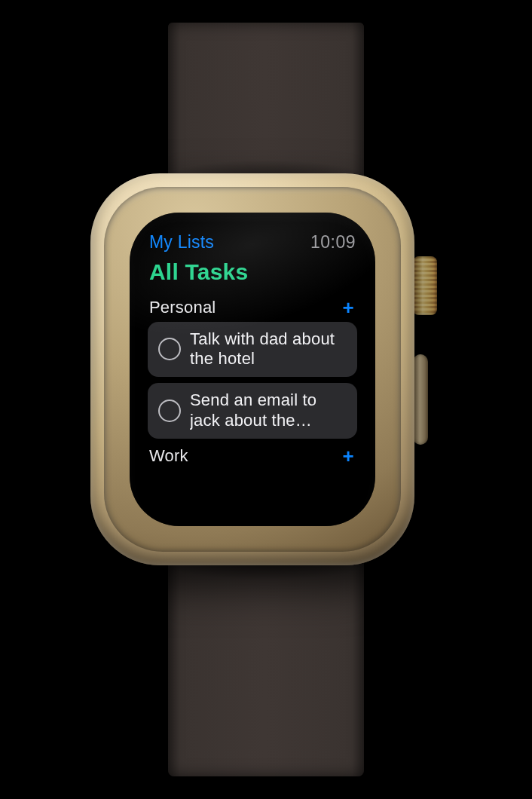 The image size is (532, 799). Describe the element at coordinates (266, 663) in the screenshot. I see `watch-band-bottom` at that location.